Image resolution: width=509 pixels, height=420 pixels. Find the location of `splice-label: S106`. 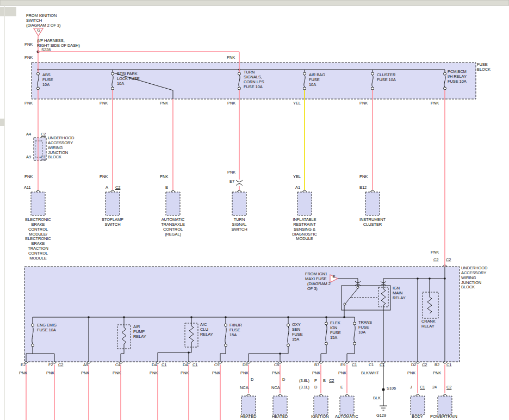

splice-label: S106 is located at coordinates (392, 388).